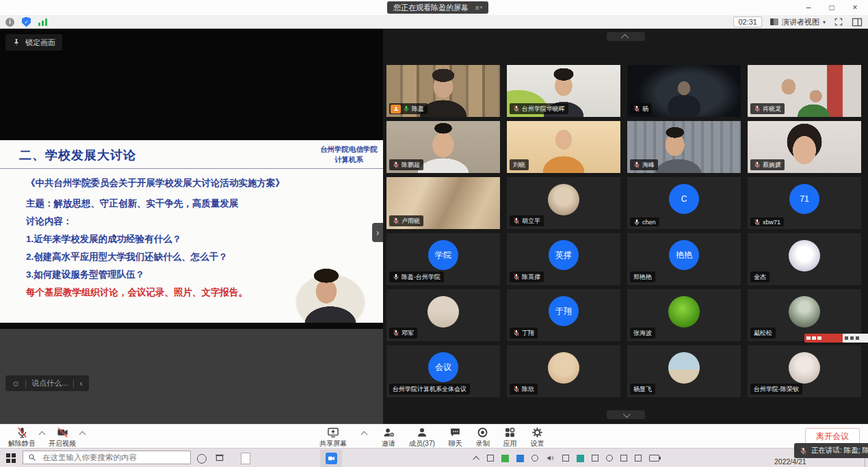  What do you see at coordinates (684, 371) in the screenshot?
I see `participant-tile: 杨显飞` at bounding box center [684, 371].